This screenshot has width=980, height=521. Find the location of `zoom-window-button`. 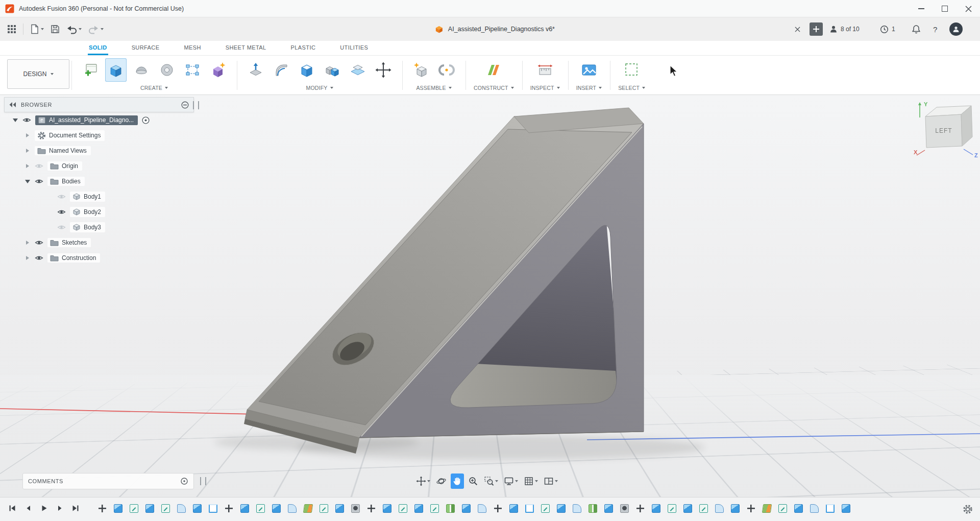

zoom-window-button is located at coordinates (491, 481).